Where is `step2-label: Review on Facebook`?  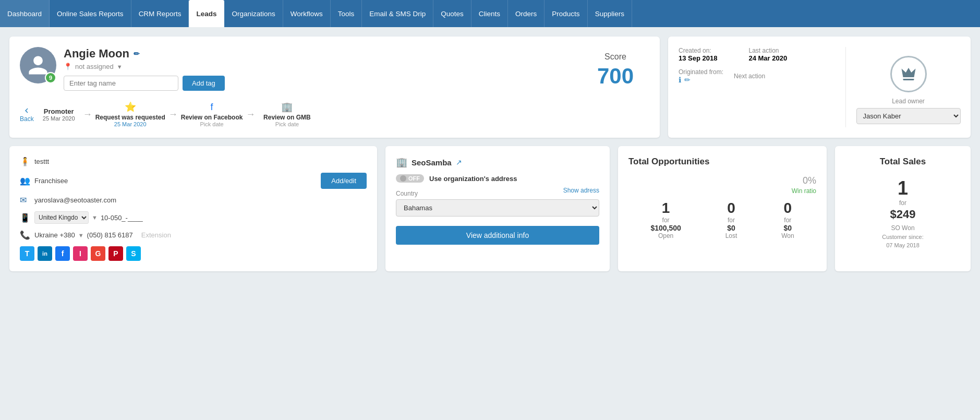
step2-label: Review on Facebook is located at coordinates (212, 117).